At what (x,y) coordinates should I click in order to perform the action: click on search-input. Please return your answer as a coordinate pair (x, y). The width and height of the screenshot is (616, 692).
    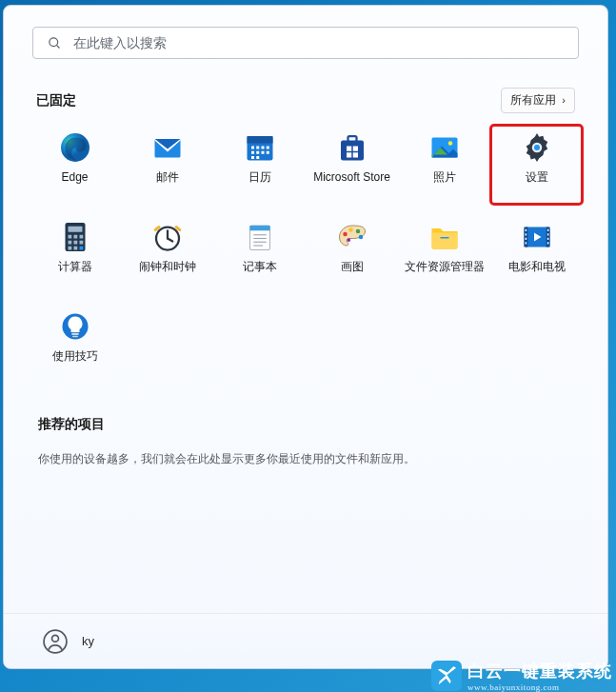
    Looking at the image, I should click on (319, 43).